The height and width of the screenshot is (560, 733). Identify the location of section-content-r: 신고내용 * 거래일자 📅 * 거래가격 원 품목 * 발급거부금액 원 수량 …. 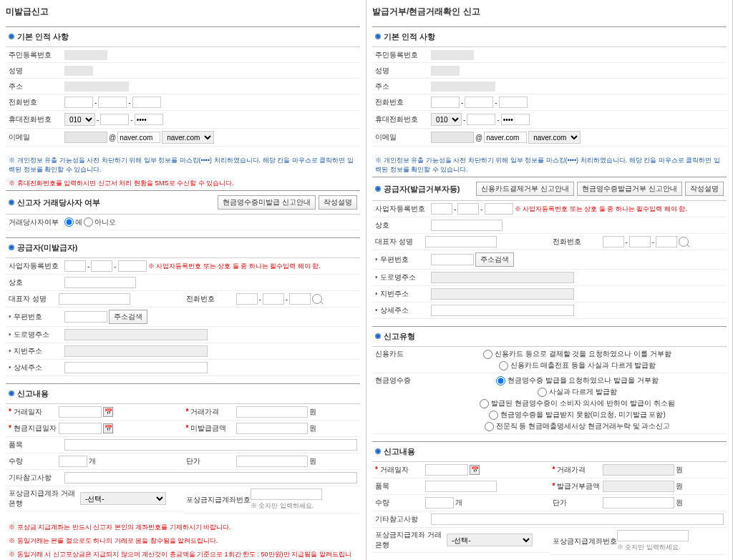
(550, 498).